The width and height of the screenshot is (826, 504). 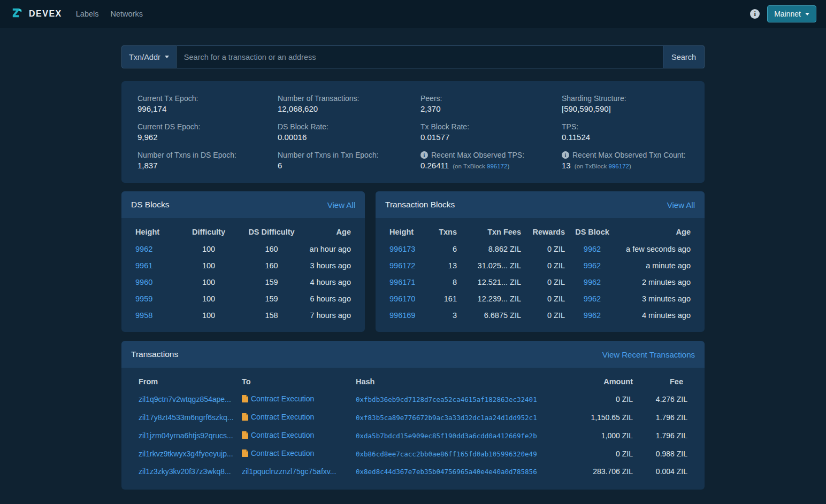 I want to click on cell-amount: 1,000 ZIL, so click(x=597, y=436).